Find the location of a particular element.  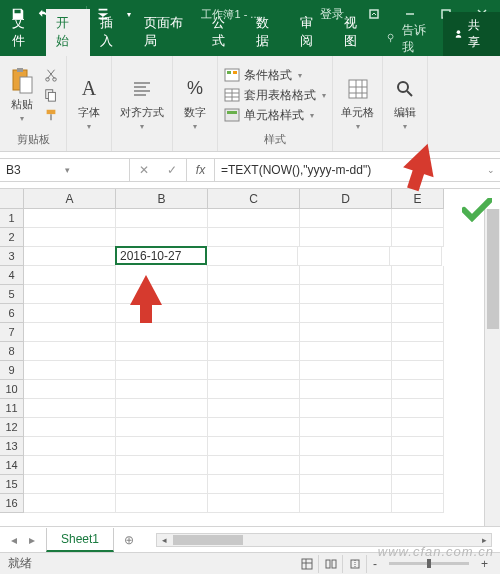

tell-me: 告诉我 is located at coordinates (410, 39).